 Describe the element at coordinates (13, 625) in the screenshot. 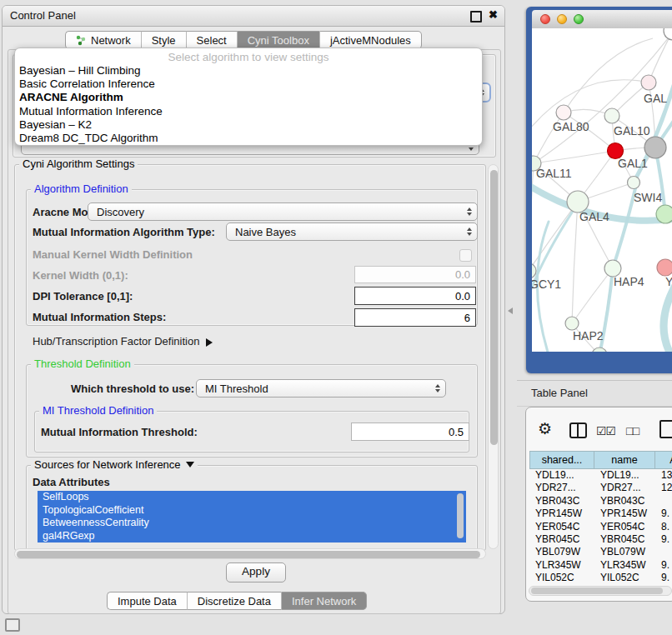

I see `minimized-panel-icon` at that location.